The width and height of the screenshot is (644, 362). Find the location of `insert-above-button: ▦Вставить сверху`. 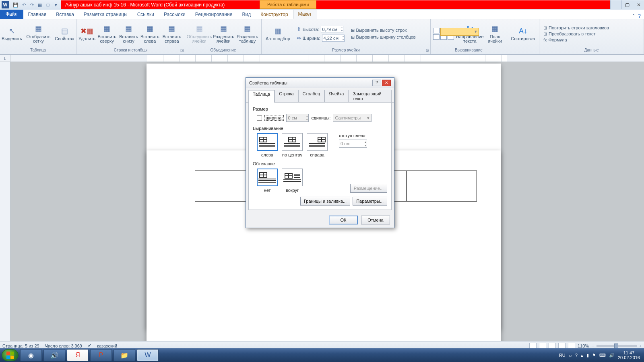

insert-above-button: ▦Вставить сверху is located at coordinates (107, 34).